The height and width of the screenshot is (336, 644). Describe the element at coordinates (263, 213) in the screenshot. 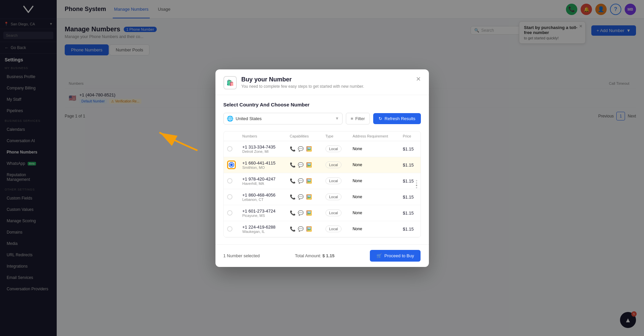

I see `number-cell: +1 601-273-4724 Picayune, MS` at that location.